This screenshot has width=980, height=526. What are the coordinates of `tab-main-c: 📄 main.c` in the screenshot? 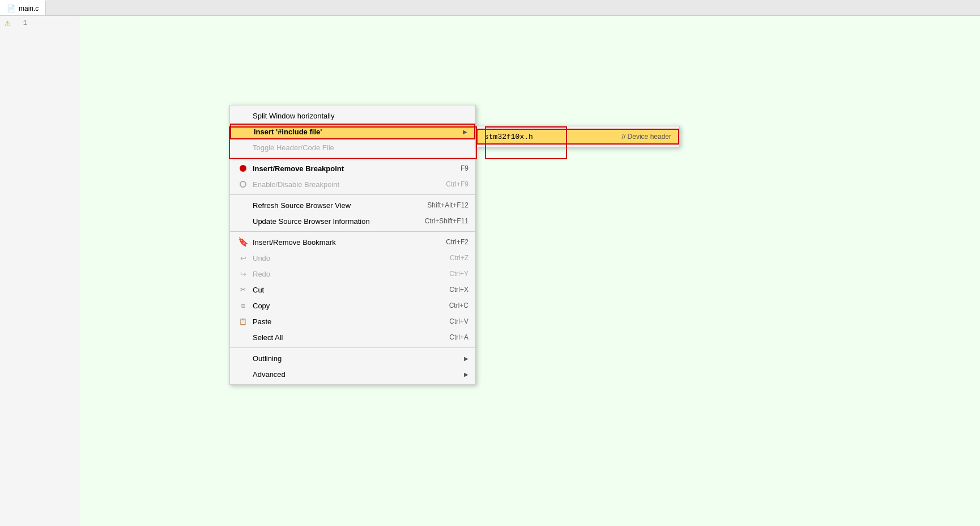 It's located at (23, 8).